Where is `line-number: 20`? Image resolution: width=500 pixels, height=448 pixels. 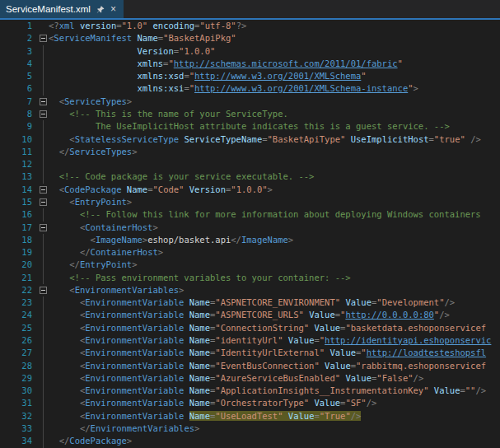 line-number: 20 is located at coordinates (19, 265).